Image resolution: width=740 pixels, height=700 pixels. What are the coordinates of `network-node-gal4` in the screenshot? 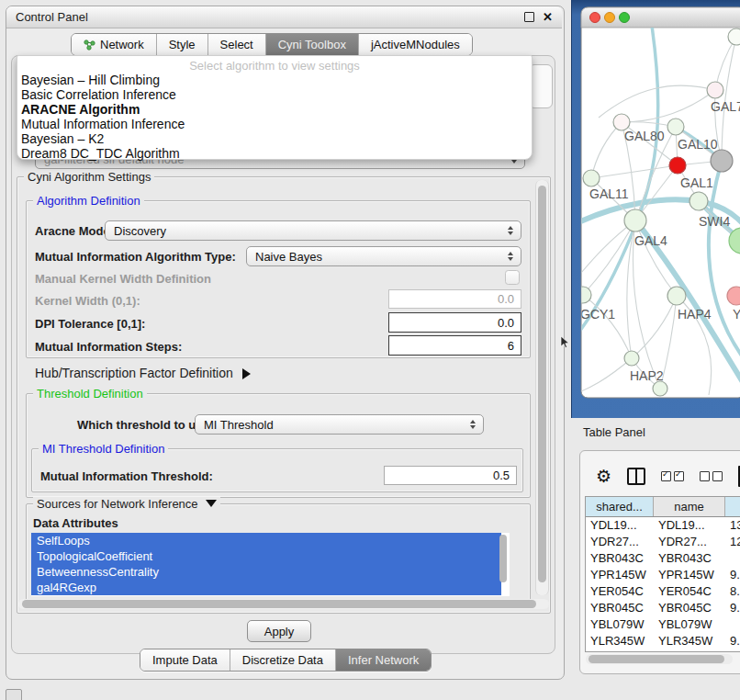 It's located at (635, 220).